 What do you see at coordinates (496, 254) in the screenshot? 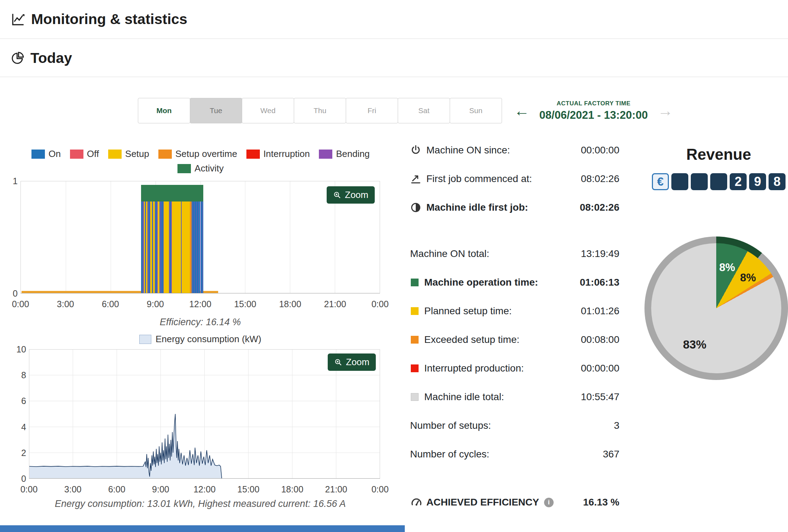
I see `stat-label: Machine ON total:` at bounding box center [496, 254].